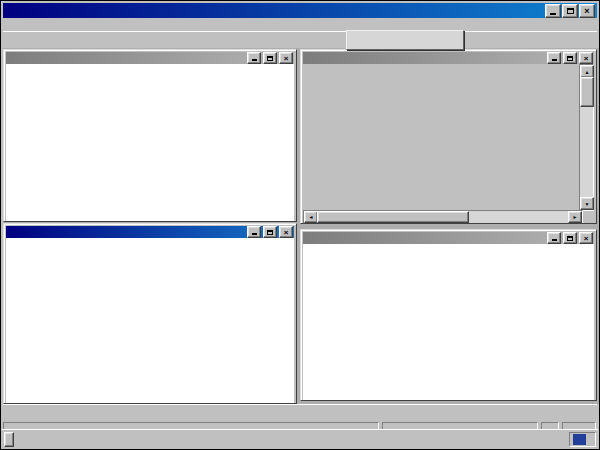 Image resolution: width=600 pixels, height=450 pixels. I want to click on time-close-button: ×, so click(586, 238).